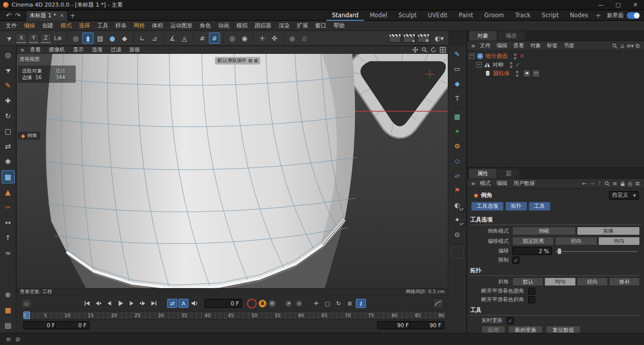  Describe the element at coordinates (409, 38) in the screenshot. I see `render-picture-viewer-button: ▸` at that location.